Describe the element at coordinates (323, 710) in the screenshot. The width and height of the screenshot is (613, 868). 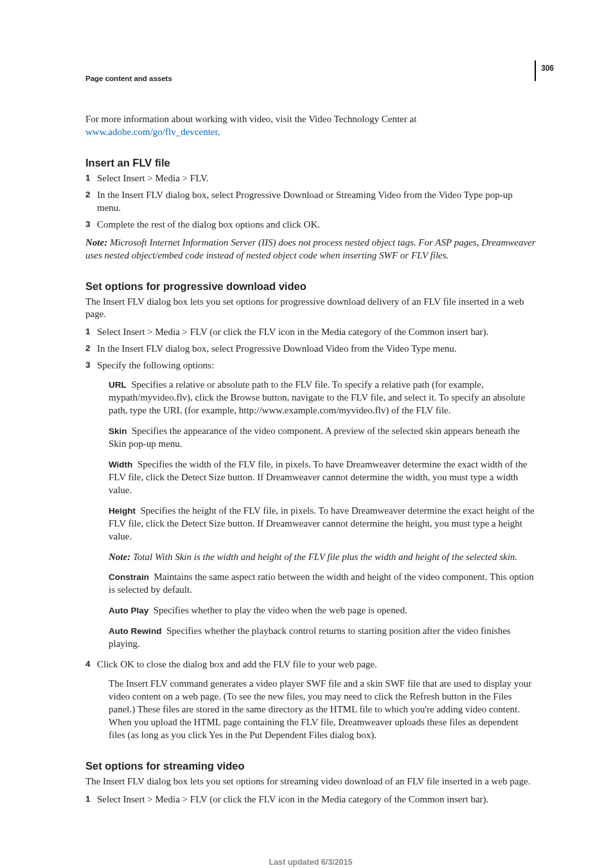
I see `step4-detail: The Insert FLV command generates a video…` at that location.